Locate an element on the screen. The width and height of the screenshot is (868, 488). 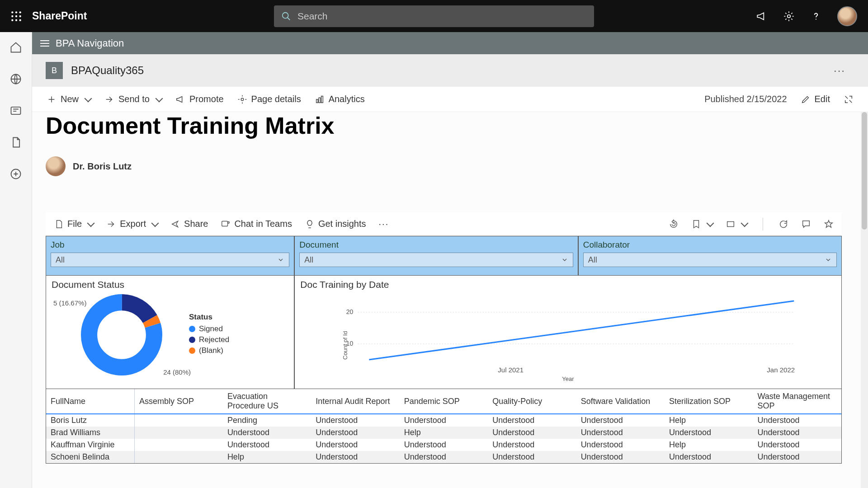
site-icon: B is located at coordinates (54, 70).